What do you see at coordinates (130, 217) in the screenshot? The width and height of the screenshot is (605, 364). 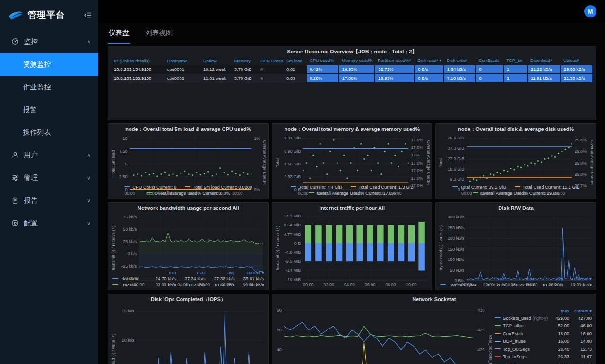 I see `svg-text: 75 kb/s` at bounding box center [130, 217].